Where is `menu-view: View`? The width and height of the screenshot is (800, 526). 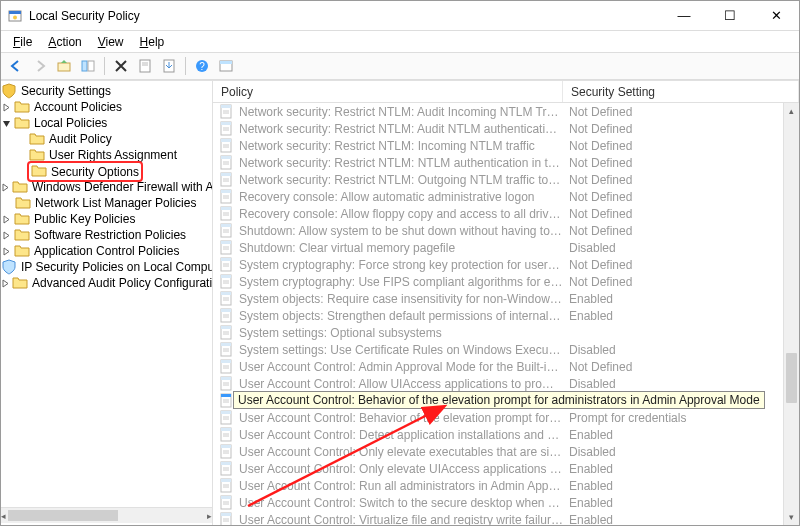 menu-view: View is located at coordinates (111, 42).